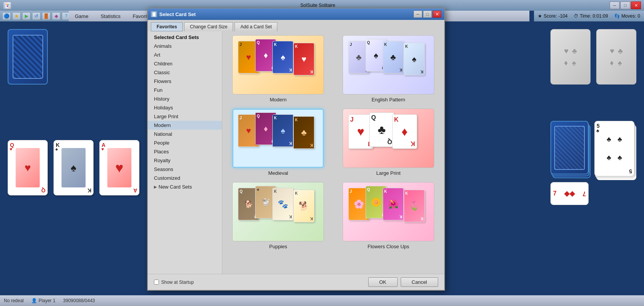  What do you see at coordinates (278, 142) in the screenshot?
I see `card-set-medieval: J ♥ J Q ♦ Q` at bounding box center [278, 142].